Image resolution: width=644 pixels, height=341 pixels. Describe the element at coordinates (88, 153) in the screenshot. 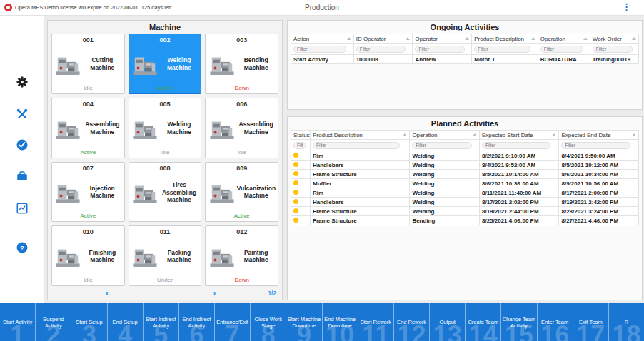

I see `machine-status: Active` at that location.